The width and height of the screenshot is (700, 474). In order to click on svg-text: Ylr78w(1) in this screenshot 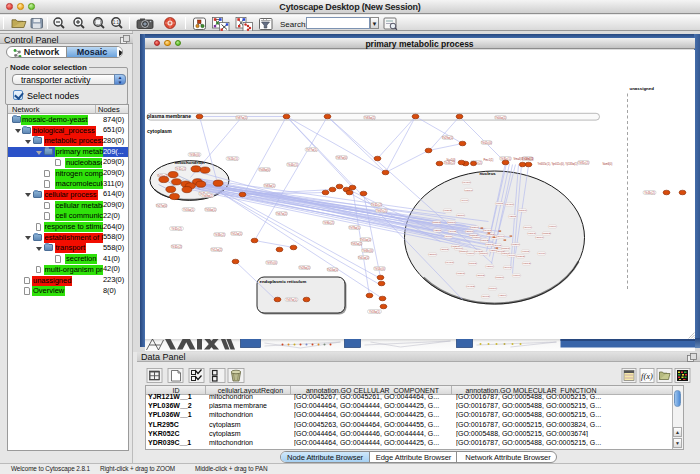, I will do `click(354, 227)`.